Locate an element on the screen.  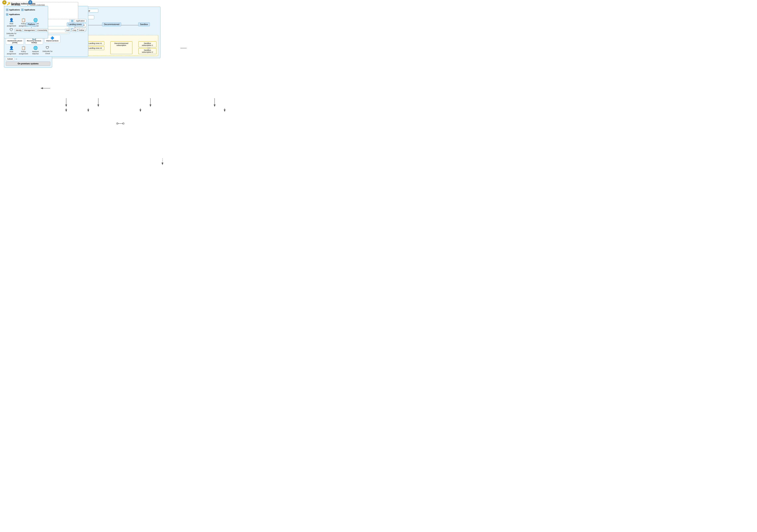
platform-group: Platform is located at coordinates (31, 24).